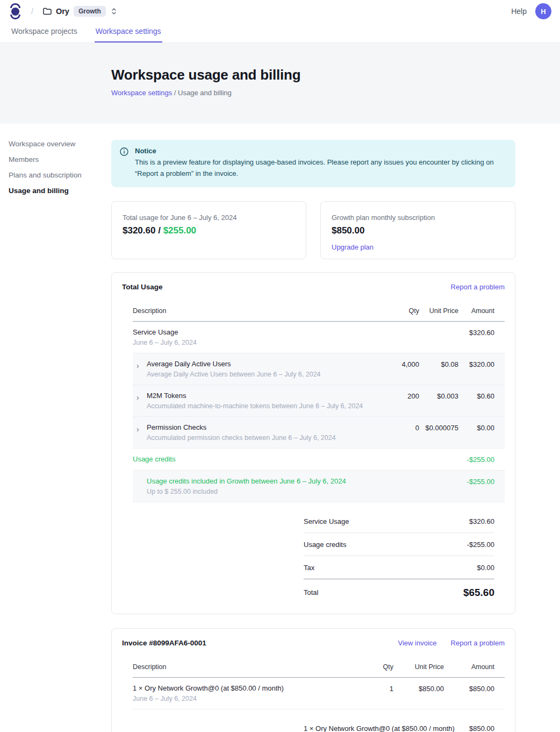 This screenshot has width=560, height=732. What do you see at coordinates (280, 11) in the screenshot?
I see `top-bar: / Ory Growth Help H` at bounding box center [280, 11].